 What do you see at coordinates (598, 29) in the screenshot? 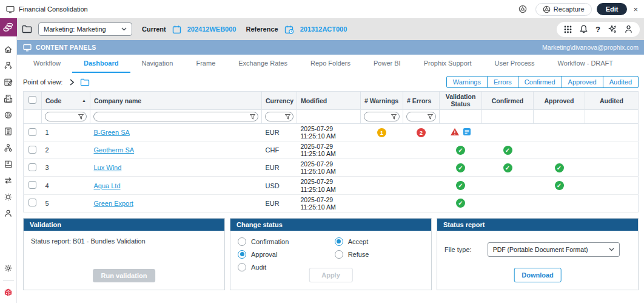
I see `help-icon: ?` at bounding box center [598, 29].